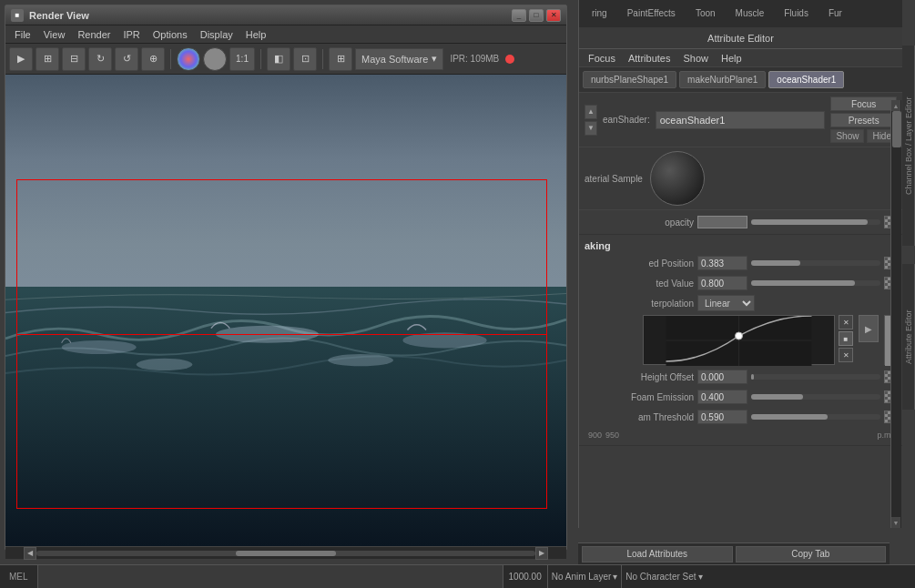  Describe the element at coordinates (591, 112) in the screenshot. I see `arrow-up-btn: ▲` at that location.